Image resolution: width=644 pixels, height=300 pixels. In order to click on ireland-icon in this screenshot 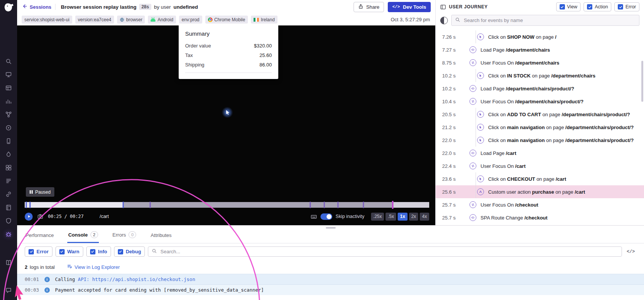, I will do `click(256, 20)`.